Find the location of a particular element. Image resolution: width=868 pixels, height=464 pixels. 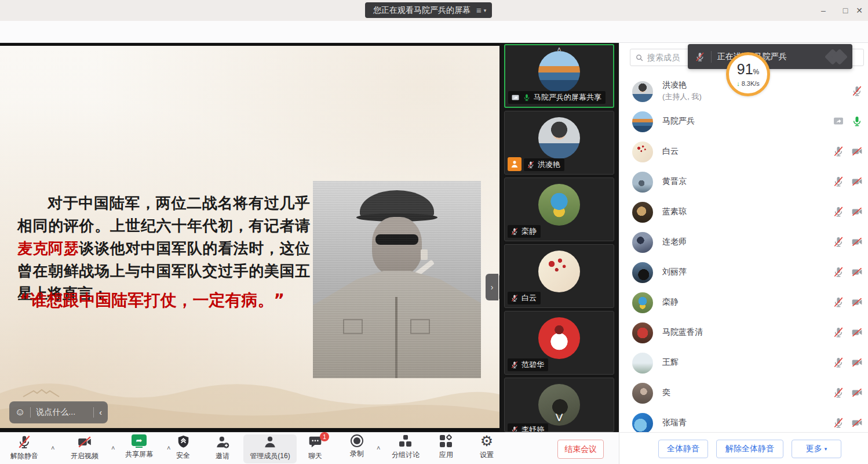

caret-down-icon: ▾ is located at coordinates (826, 449).